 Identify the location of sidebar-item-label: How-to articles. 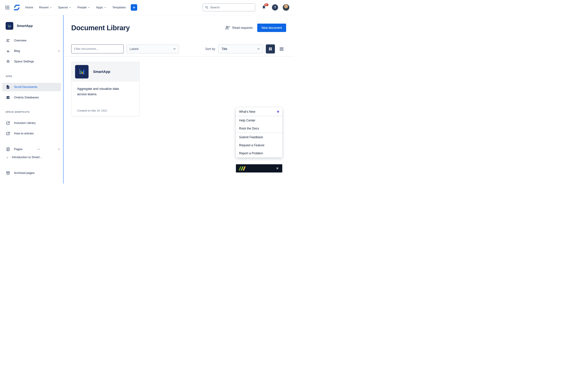
(24, 133).